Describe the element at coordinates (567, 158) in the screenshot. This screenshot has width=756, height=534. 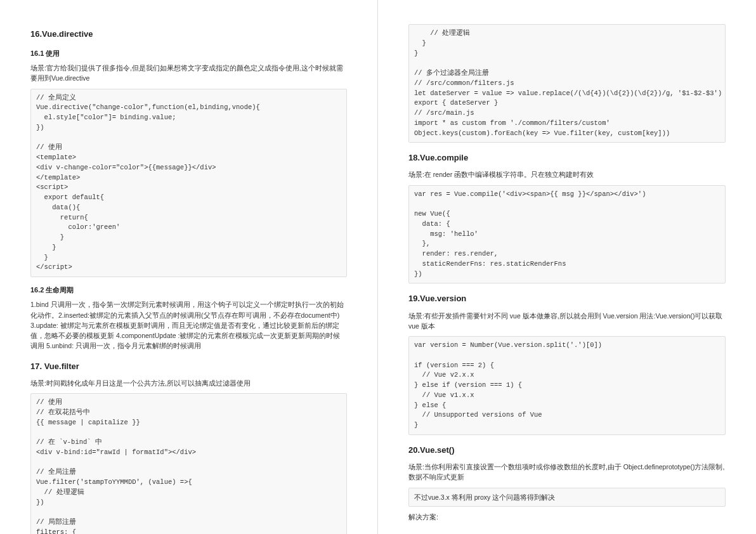
I see `heading-18: 18.Vue.compile` at that location.